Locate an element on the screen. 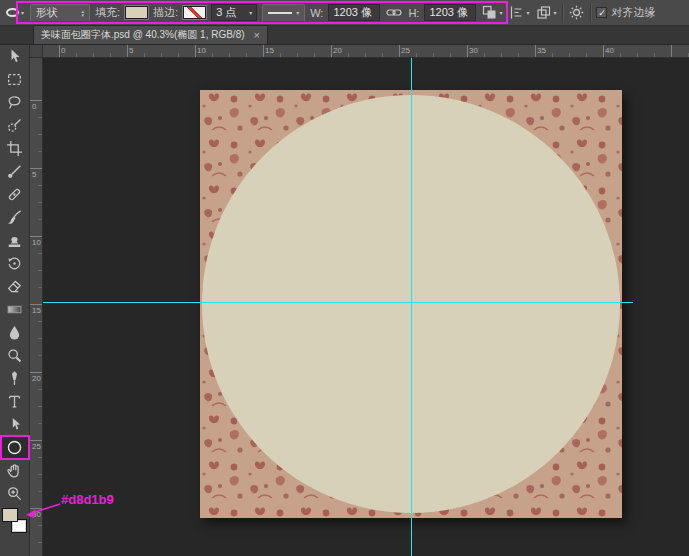 The height and width of the screenshot is (556, 689). tool-pen is located at coordinates (15, 378).